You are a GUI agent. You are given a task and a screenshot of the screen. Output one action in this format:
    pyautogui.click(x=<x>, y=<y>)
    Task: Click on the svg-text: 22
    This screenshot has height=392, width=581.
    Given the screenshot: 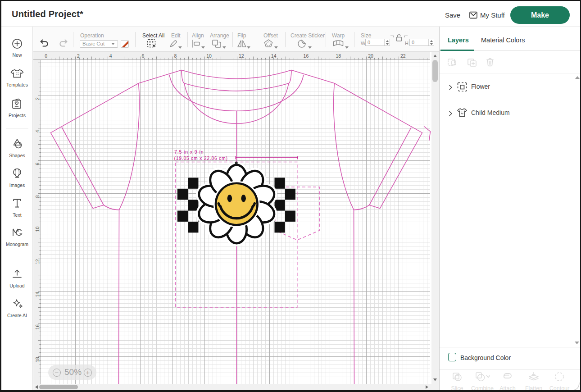 What is the action you would take?
    pyautogui.click(x=403, y=56)
    